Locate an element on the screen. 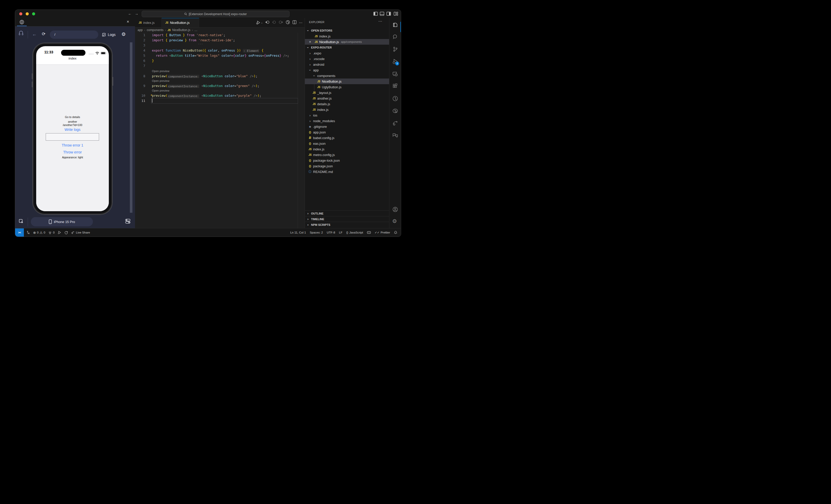  remote-explorer-view-icon is located at coordinates (395, 74).